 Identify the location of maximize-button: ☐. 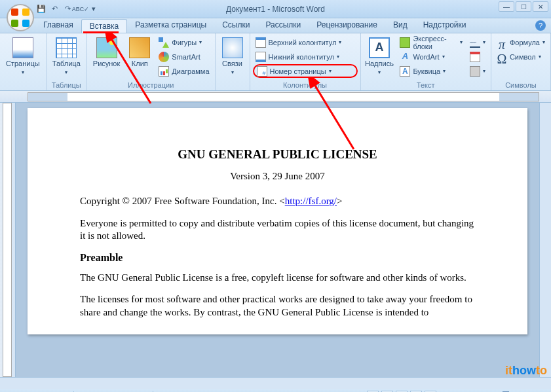
(523, 7).